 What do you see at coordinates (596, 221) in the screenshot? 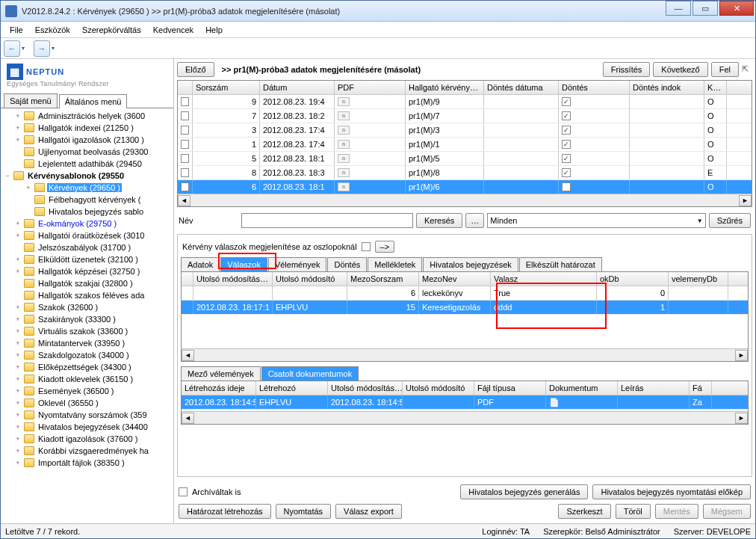
I see `search-combo: Minden▼` at bounding box center [596, 221].